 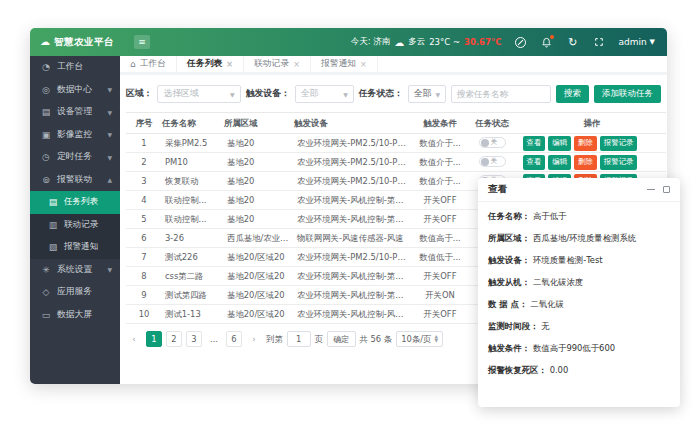 What do you see at coordinates (193, 144) in the screenshot?
I see `cell-name: 采集PM2.5` at bounding box center [193, 144].